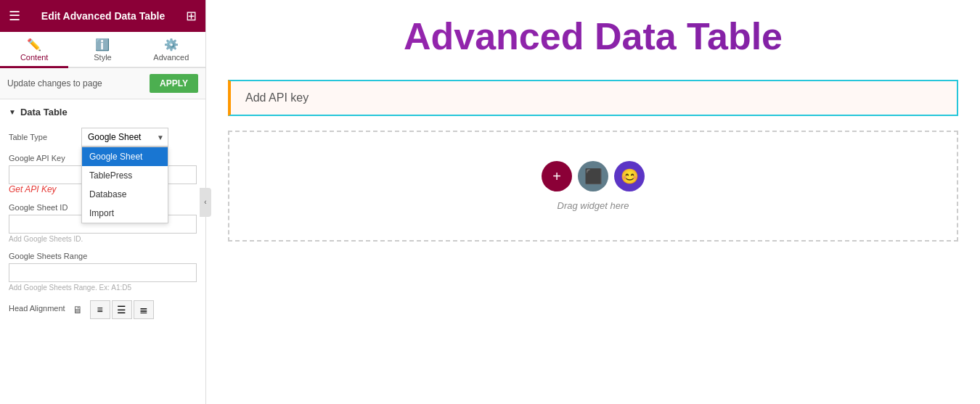  Describe the element at coordinates (55, 83) in the screenshot. I see `update-label: Update changes to page` at that location.